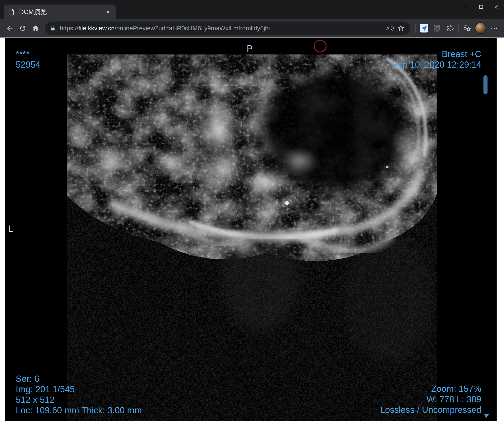  What do you see at coordinates (388, 28) in the screenshot?
I see `svg-text: A` at bounding box center [388, 28].